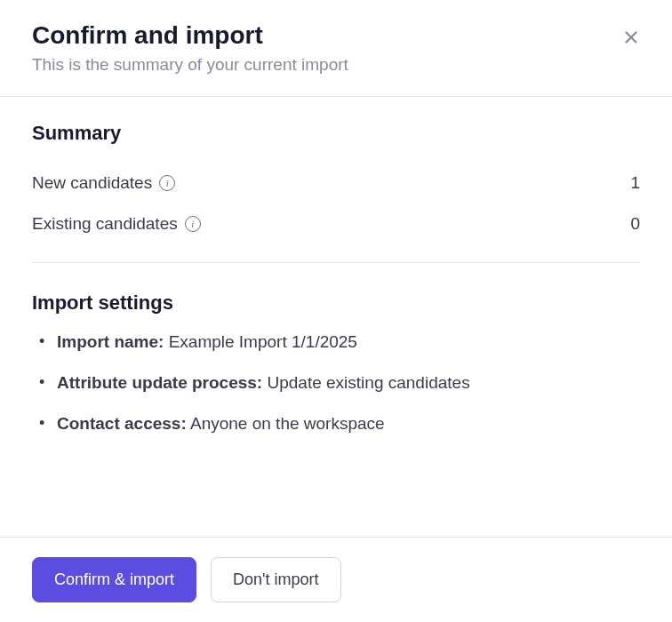  I want to click on summary-row-new-candidates: New candidates i 1, so click(336, 183).